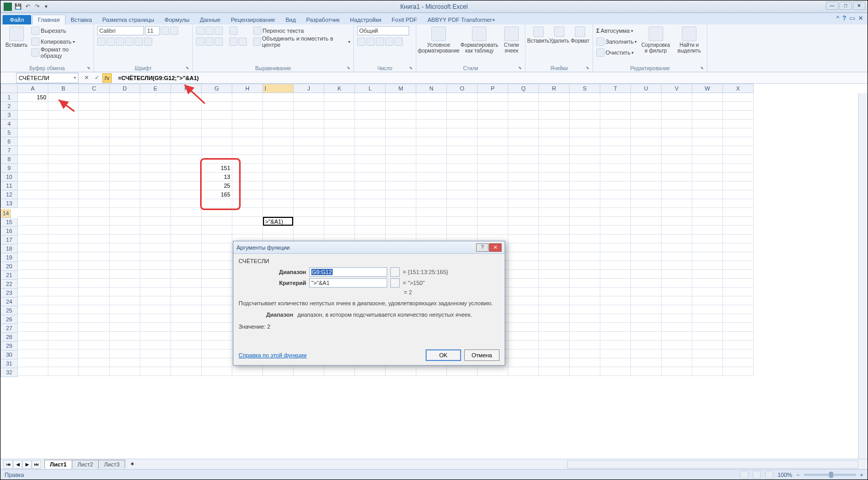  What do you see at coordinates (209, 42) in the screenshot?
I see `align-center-icon` at bounding box center [209, 42].